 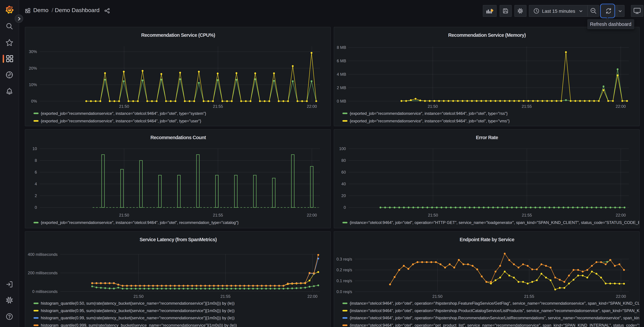 I want to click on svg-text:histogram_quantile(0.50, sum(r: histogram_quantile(0.50, sum(rate(latenc…, so click(x=138, y=303).